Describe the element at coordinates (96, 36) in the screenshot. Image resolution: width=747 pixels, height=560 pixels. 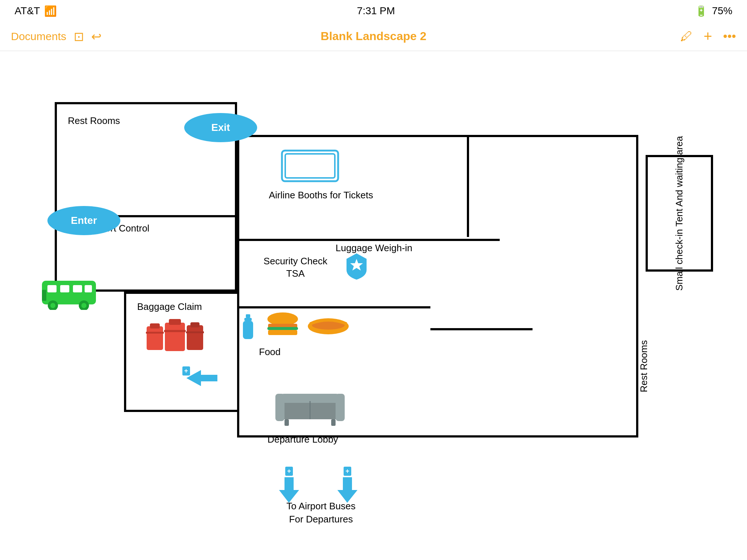
I see `undo-icon: ↩` at that location.